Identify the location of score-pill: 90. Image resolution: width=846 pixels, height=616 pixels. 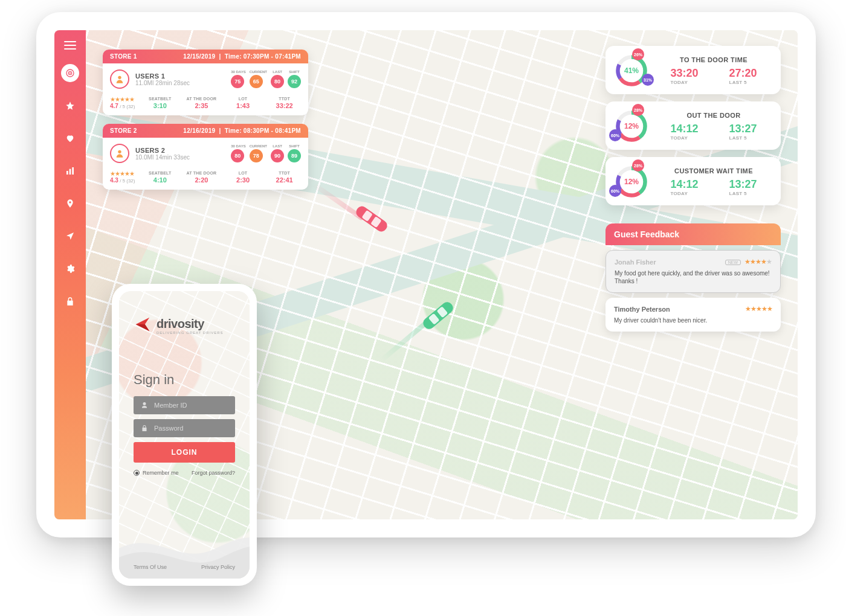
(277, 156).